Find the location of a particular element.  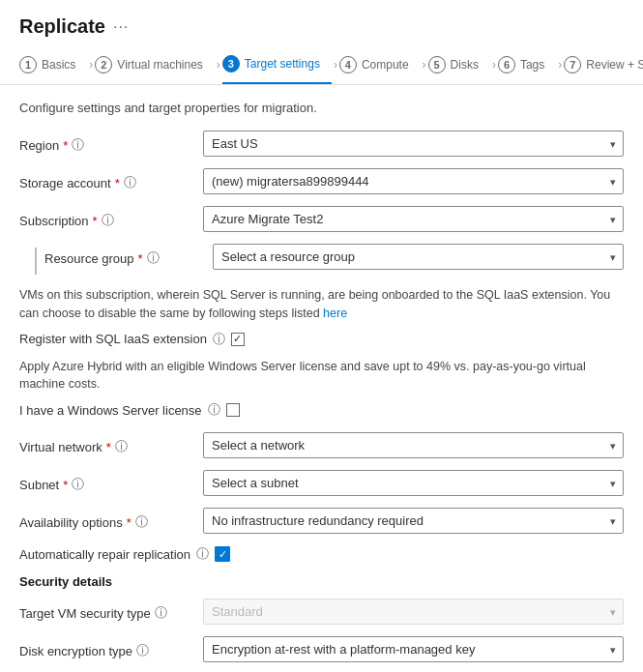

availability-control: No infrastructure redundancy required ▾ is located at coordinates (414, 520).